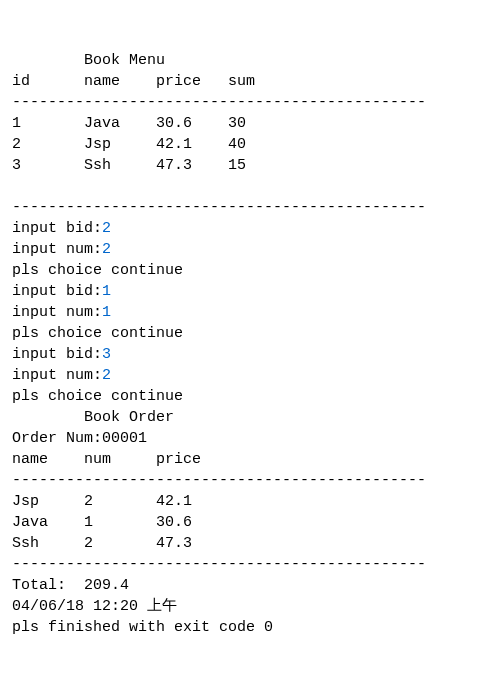  What do you see at coordinates (106, 586) in the screenshot?
I see `total-value: 209.4` at bounding box center [106, 586].